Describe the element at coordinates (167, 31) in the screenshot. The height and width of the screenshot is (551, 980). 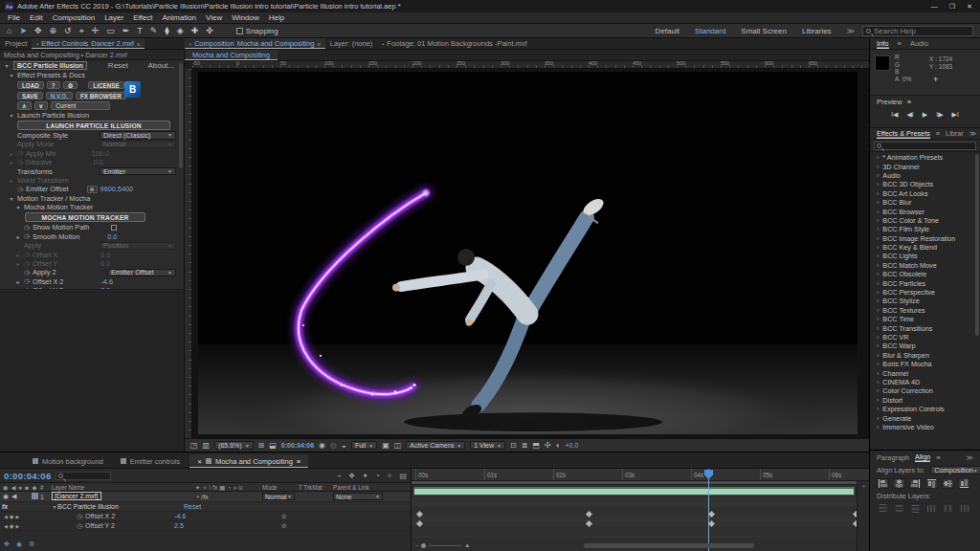
I see `clone-stamp-tool-icon: ⧫` at that location.